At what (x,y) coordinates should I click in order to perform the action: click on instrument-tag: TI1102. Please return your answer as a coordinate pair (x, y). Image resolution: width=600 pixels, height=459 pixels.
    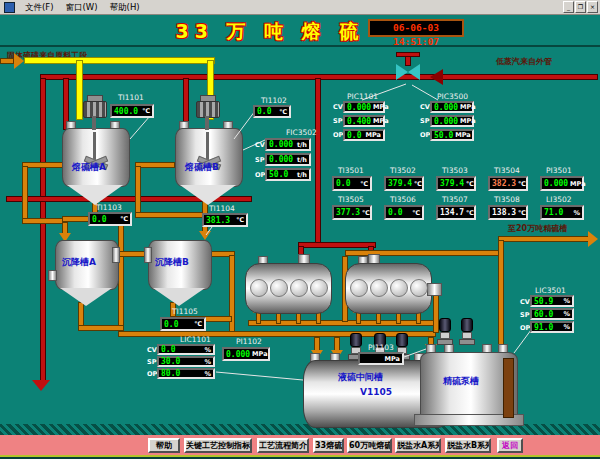
    Looking at the image, I should click on (274, 100).